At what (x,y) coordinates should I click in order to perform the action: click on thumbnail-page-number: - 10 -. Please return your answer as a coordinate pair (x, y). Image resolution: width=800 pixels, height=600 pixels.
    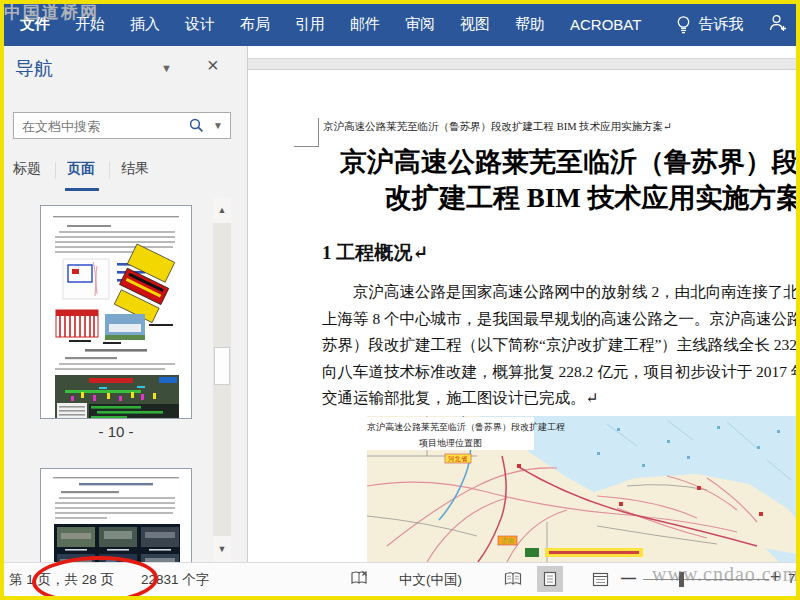
    Looking at the image, I should click on (116, 432).